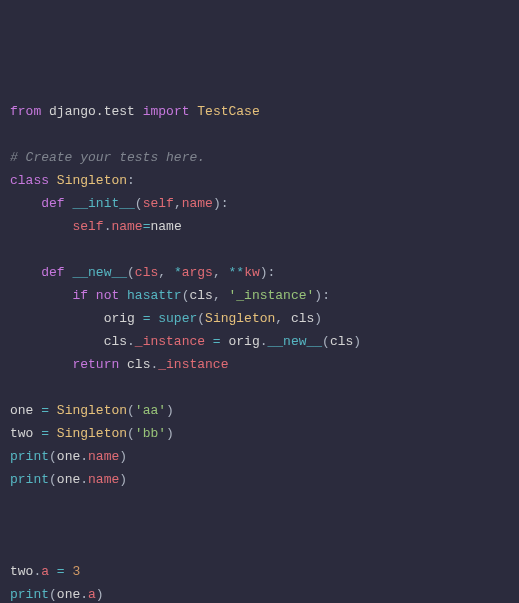  Describe the element at coordinates (260, 296) in the screenshot. I see `code-line: if not hasattr(cls, '_instance'):` at that location.